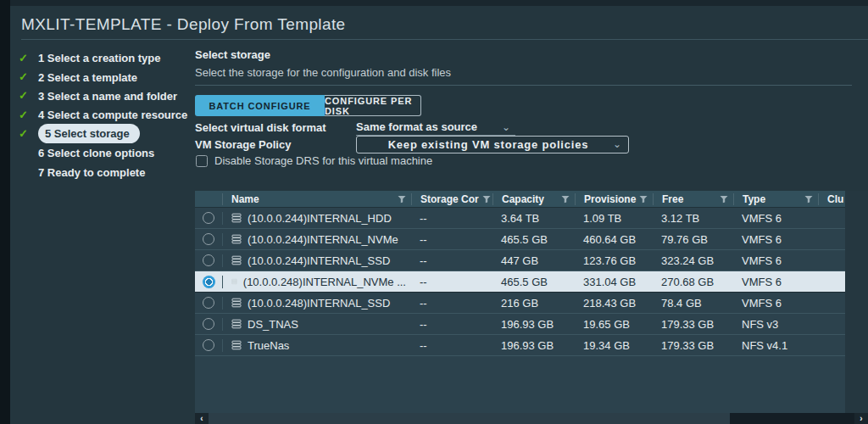 The width and height of the screenshot is (868, 424). What do you see at coordinates (520, 219) in the screenshot?
I see `table-row: (10.0.0.244)INTERNAL_HDD -- 3.64 TB 1.09…` at bounding box center [520, 219].